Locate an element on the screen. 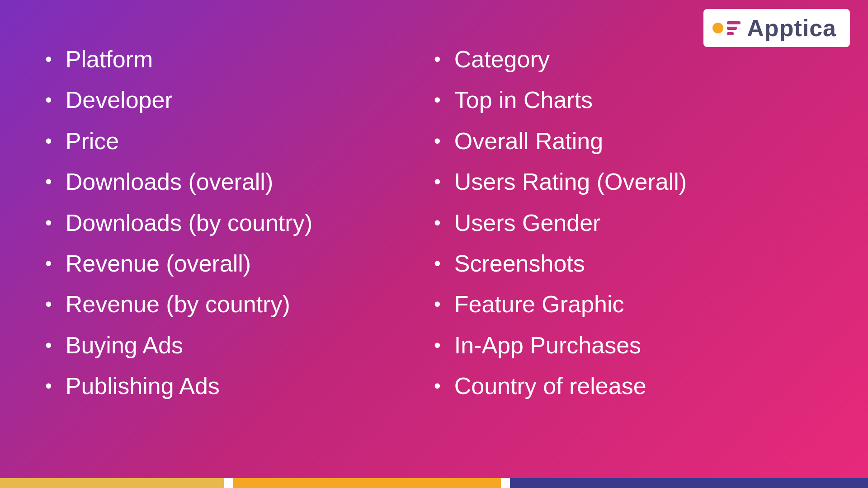 The image size is (868, 488). logo-bar-mid is located at coordinates (732, 28).